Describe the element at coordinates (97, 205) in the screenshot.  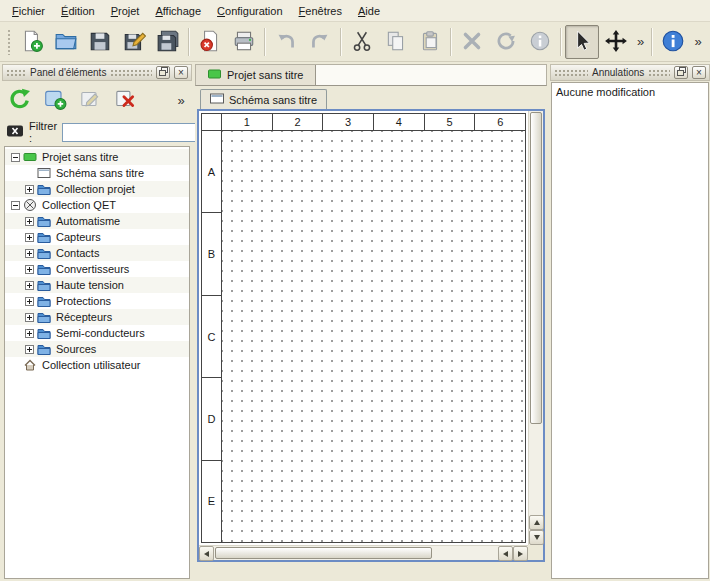
I see `tree-item-collection-qet: Collection QET` at that location.